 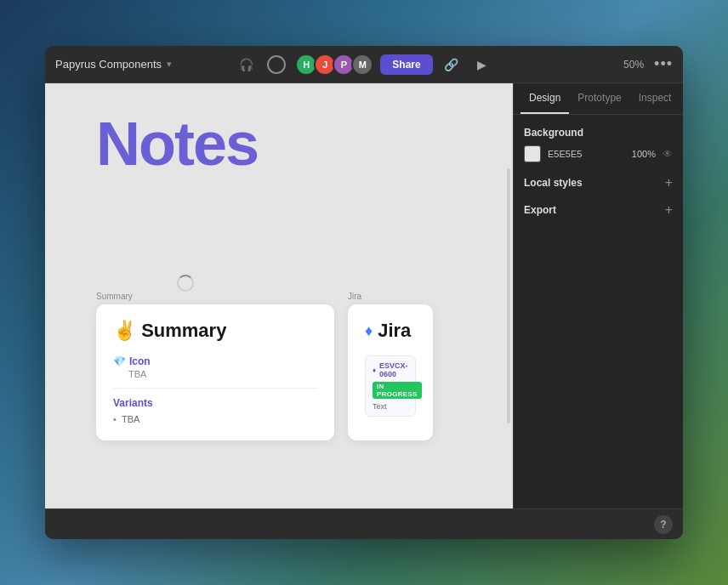 What do you see at coordinates (246, 65) in the screenshot?
I see `headphone-icon-button: 🎧` at bounding box center [246, 65].